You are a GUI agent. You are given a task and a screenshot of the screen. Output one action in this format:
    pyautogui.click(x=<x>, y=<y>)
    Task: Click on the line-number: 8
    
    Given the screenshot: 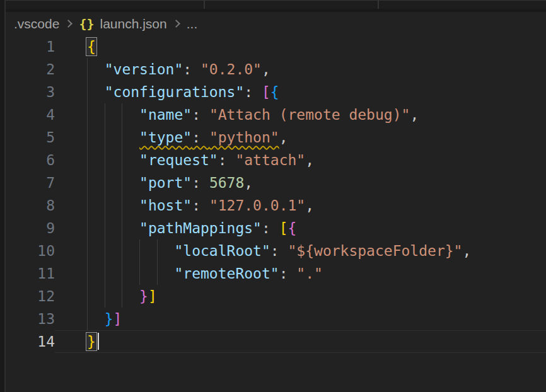 What is the action you would take?
    pyautogui.click(x=30, y=205)
    